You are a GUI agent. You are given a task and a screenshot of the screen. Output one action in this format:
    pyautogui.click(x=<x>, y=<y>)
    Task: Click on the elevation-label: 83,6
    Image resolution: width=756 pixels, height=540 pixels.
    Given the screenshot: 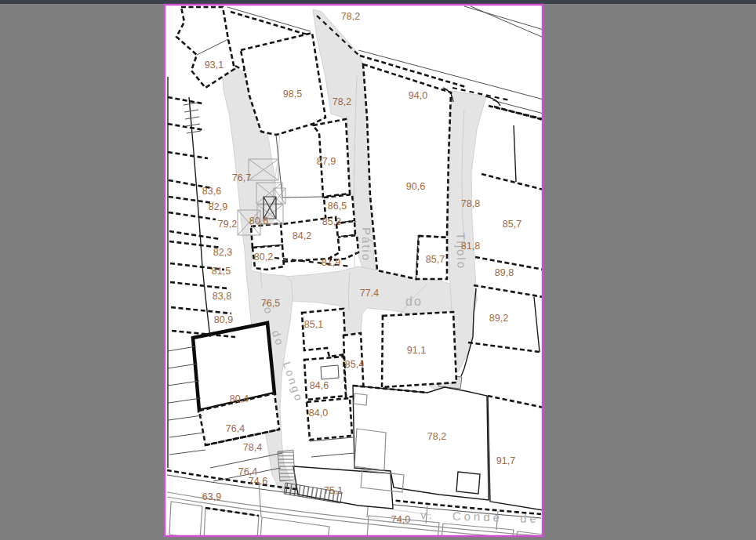 What is the action you would take?
    pyautogui.click(x=212, y=191)
    